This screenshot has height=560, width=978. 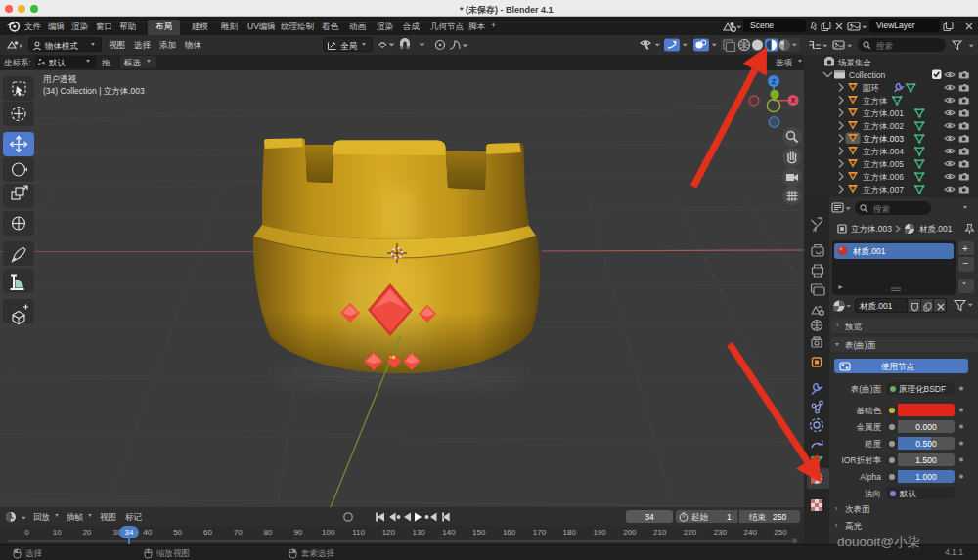 I want to click on svg-text: Z, so click(x=775, y=82).